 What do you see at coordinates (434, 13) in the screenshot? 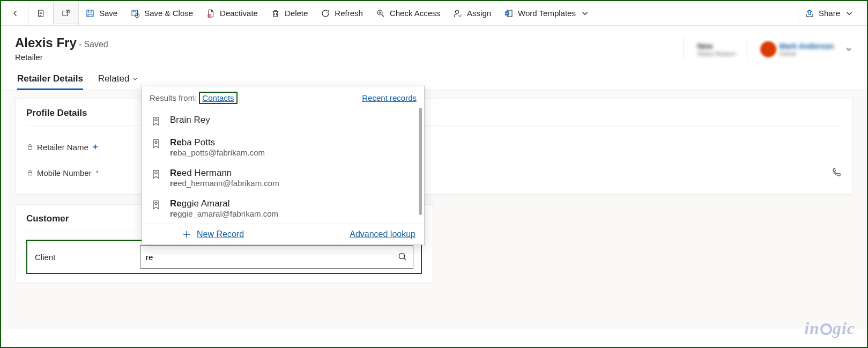
I see `command-bar: Save Save & Close Deactivate Delete Refr…` at bounding box center [434, 13].